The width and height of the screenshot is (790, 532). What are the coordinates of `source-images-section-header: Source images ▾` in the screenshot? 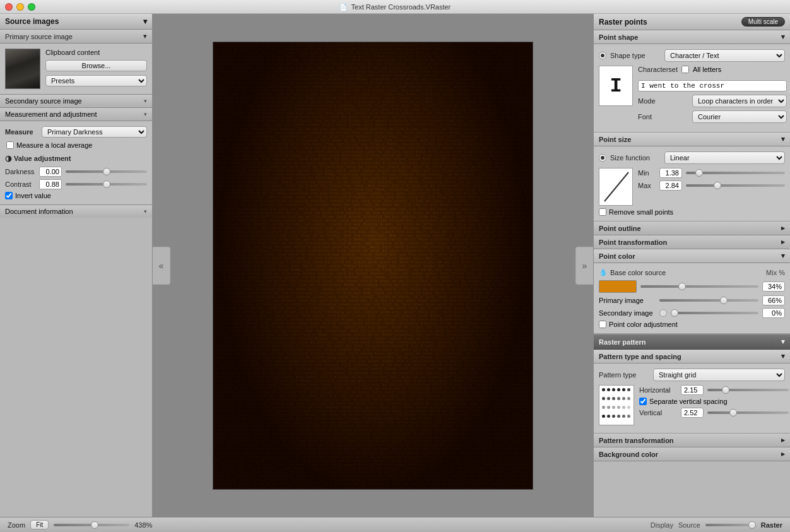 It's located at (76, 21).